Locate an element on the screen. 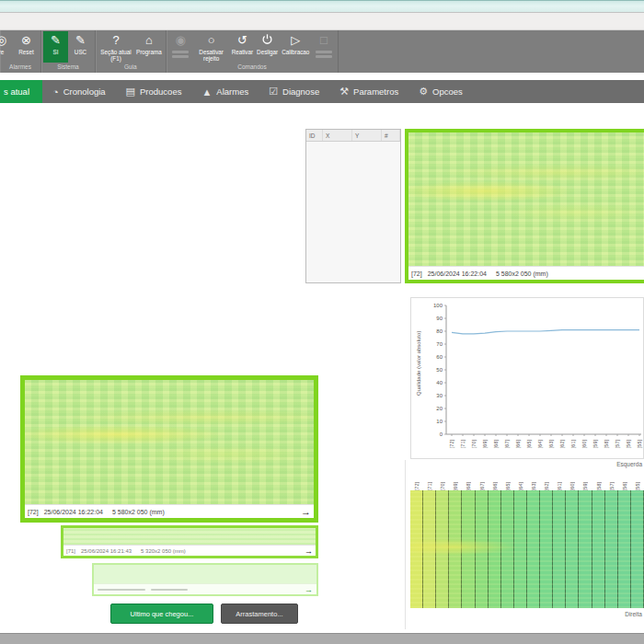  coil-id: [72] is located at coordinates (33, 512).